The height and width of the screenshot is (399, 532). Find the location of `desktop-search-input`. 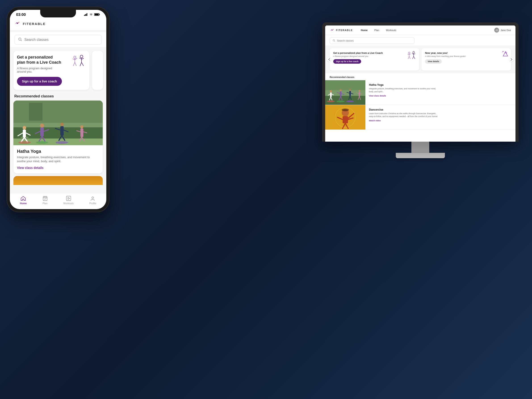

desktop-search-input is located at coordinates (359, 41).